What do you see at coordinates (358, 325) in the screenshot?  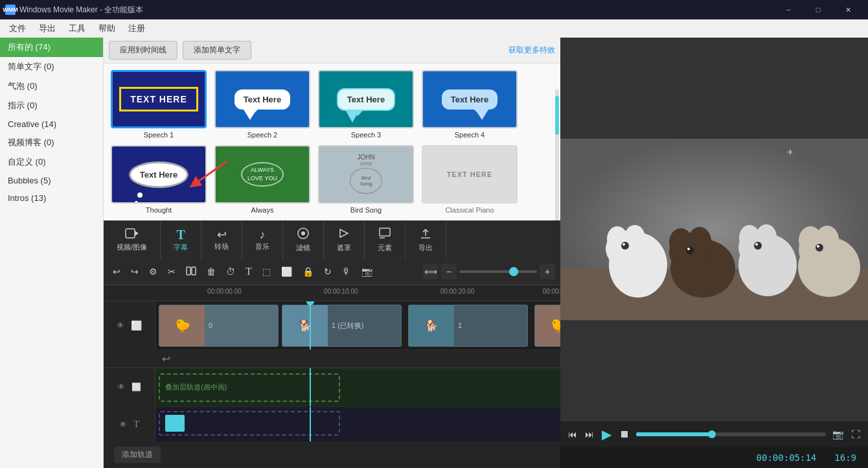 I see `video-track-content: 🐤 0 🐕 1 (已转换) 🐕` at bounding box center [358, 325].